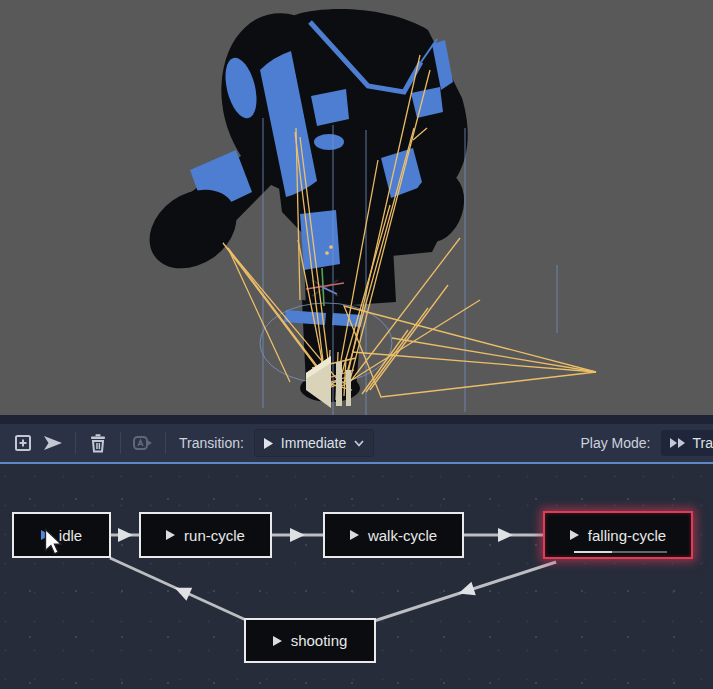  I want to click on state-node-idle: idle, so click(62, 535).